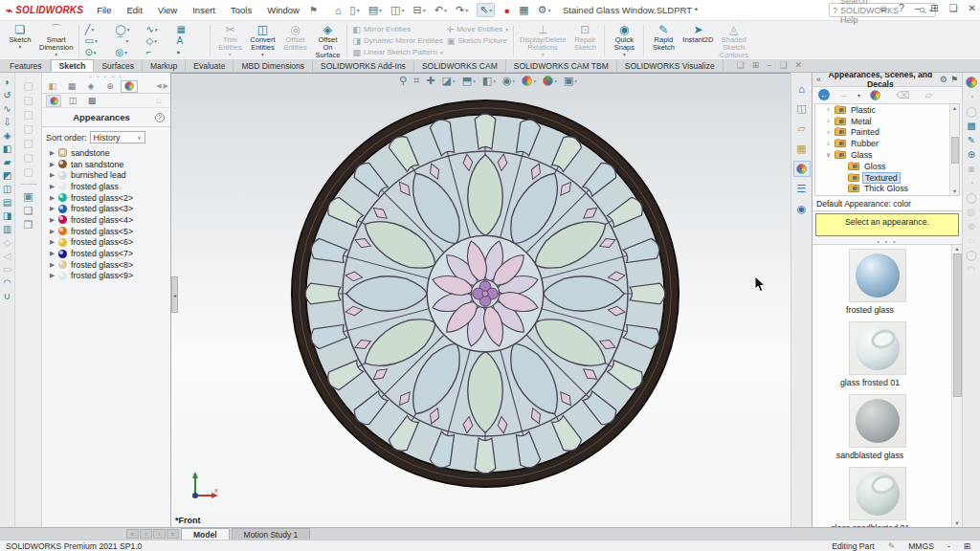 The width and height of the screenshot is (980, 551). I want to click on history-caret-icon: ▾, so click(859, 96).